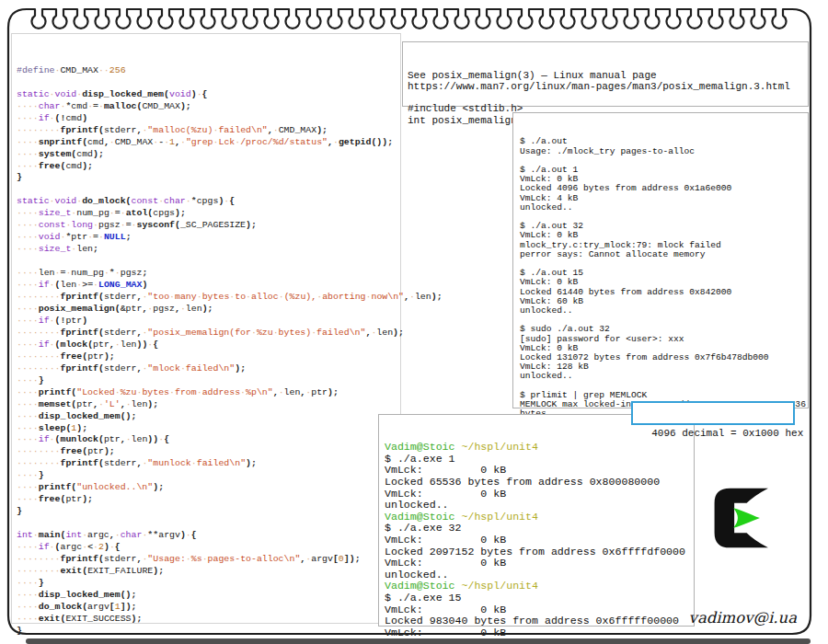 The height and width of the screenshot is (644, 828). I want to click on code-line: #define·CMD_MAX··256, so click(208, 72).